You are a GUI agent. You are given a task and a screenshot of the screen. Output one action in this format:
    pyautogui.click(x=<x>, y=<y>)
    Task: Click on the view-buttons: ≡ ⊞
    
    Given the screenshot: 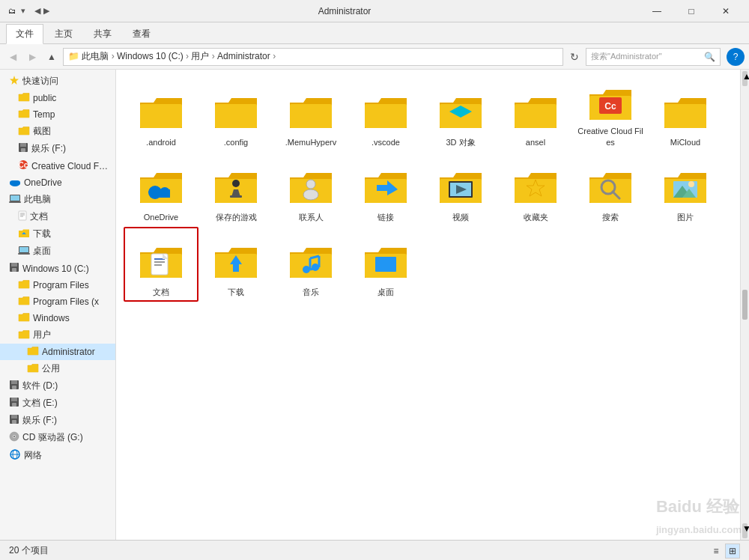 What is the action you would take?
    pyautogui.click(x=724, y=551)
    